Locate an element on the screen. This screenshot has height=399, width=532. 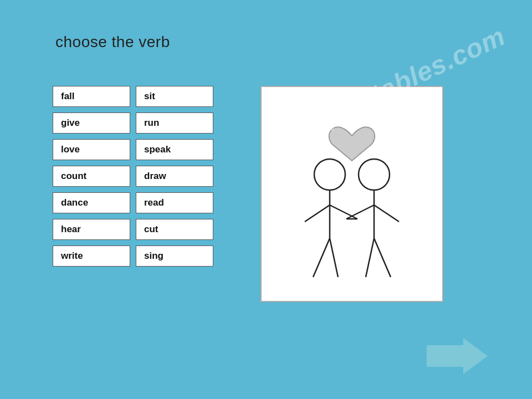
verb-button-love: love is located at coordinates (91, 150).